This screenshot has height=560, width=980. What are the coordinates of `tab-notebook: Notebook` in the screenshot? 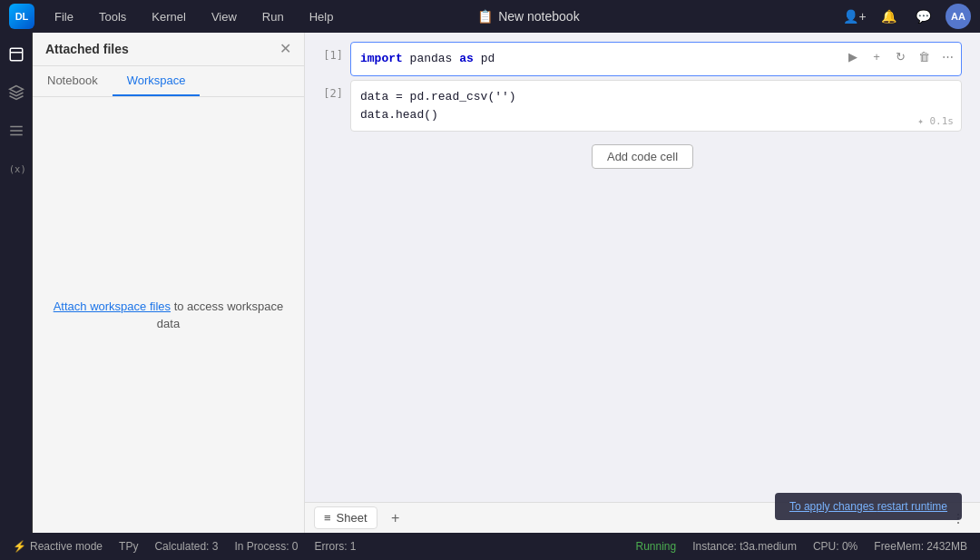 It's located at (73, 82).